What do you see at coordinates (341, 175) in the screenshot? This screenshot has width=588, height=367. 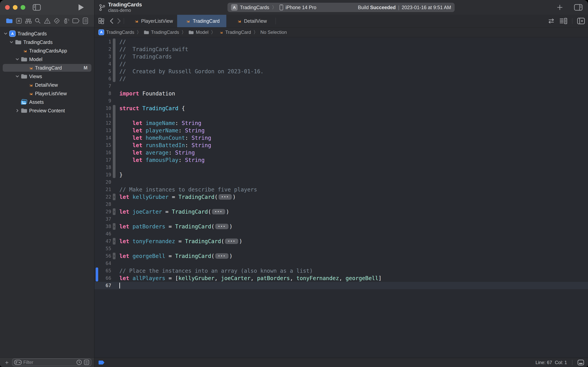 I see `code-line-19: 19}` at bounding box center [341, 175].